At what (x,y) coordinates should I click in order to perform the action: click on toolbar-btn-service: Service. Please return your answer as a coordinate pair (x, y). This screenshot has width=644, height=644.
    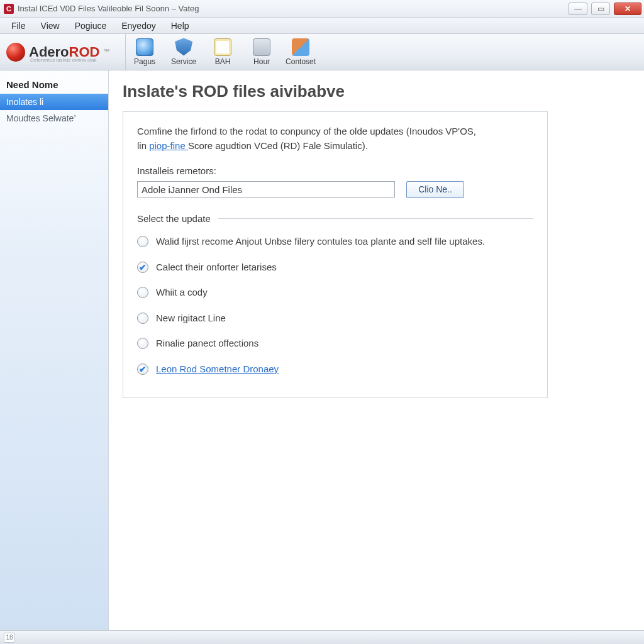
    Looking at the image, I should click on (184, 52).